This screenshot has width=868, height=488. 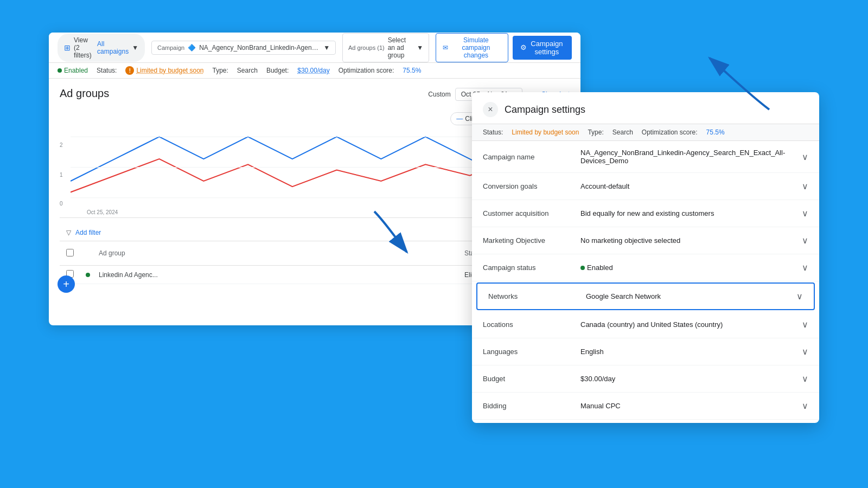 I want to click on opt-score-value: 75.5%, so click(x=412, y=70).